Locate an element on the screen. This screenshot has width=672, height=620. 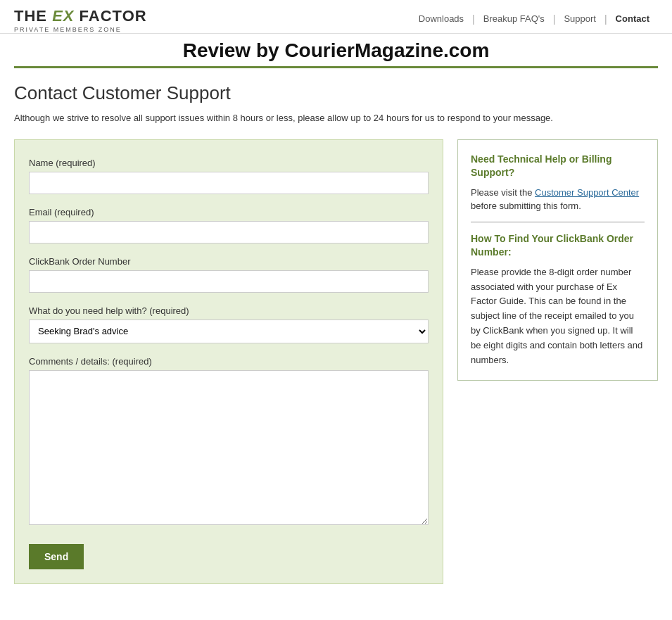
help-group: What do you need help with? (required) S… is located at coordinates (229, 324).